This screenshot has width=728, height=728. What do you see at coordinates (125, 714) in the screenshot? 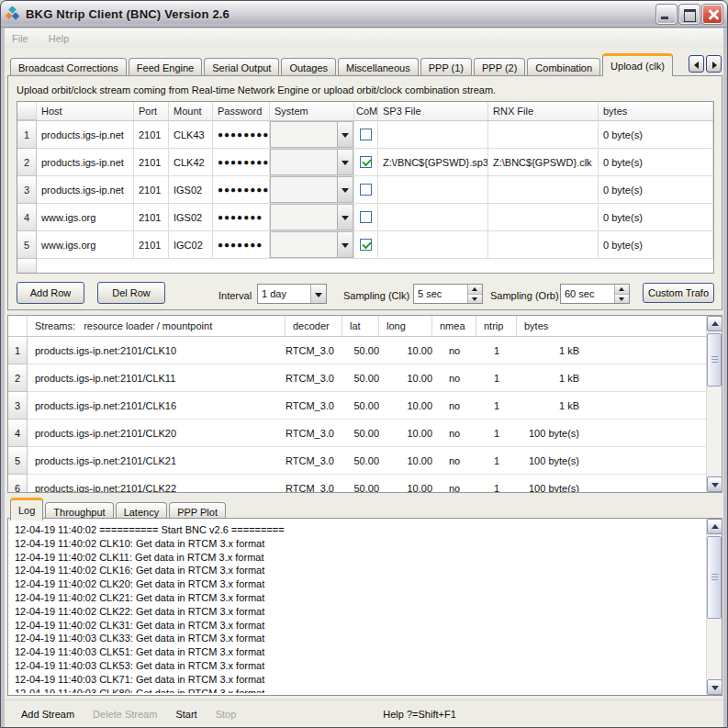
I see `delete-stream-action: Delete Stream` at bounding box center [125, 714].